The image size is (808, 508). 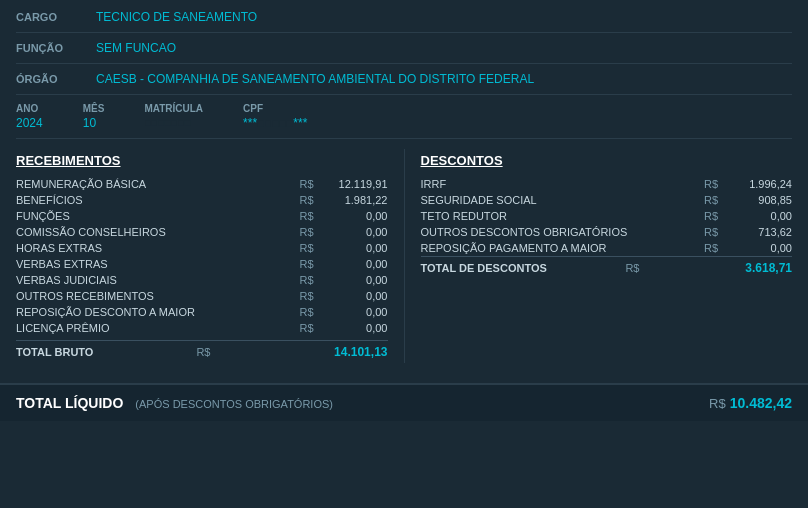 What do you see at coordinates (275, 123) in the screenshot?
I see `cpf-value: ***■■■■■***` at bounding box center [275, 123].